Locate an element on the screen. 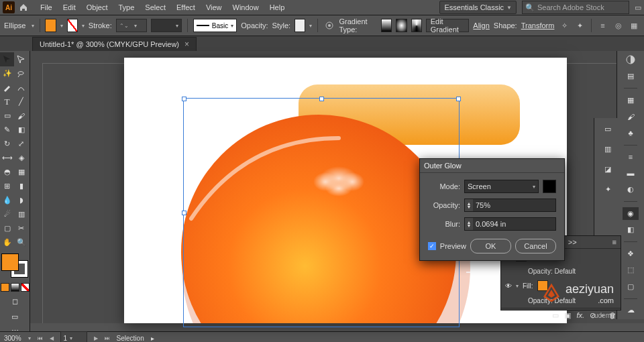 Image resolution: width=644 pixels, height=342 pixels. artboard-tool: ▢ is located at coordinates (7, 228).